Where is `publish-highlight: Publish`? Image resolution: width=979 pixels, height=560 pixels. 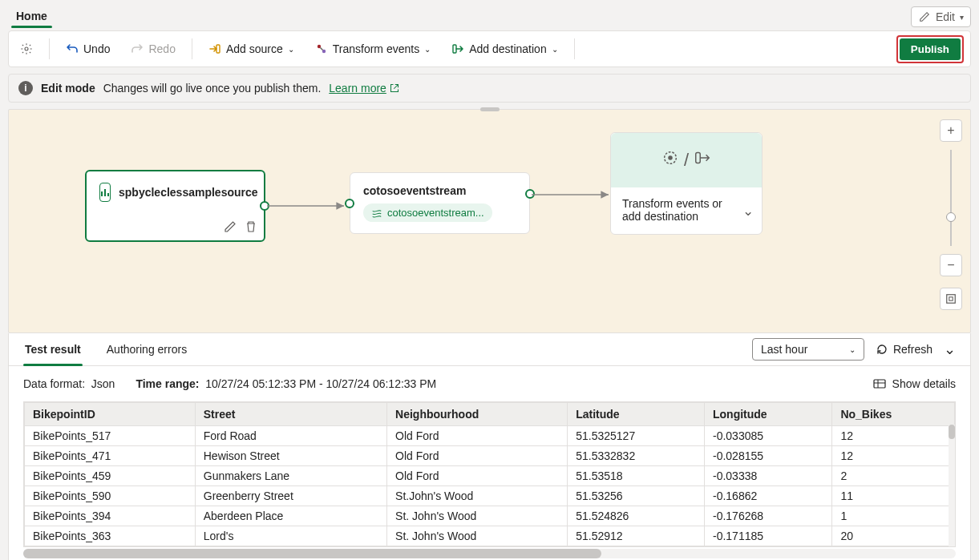
publish-highlight: Publish is located at coordinates (930, 50).